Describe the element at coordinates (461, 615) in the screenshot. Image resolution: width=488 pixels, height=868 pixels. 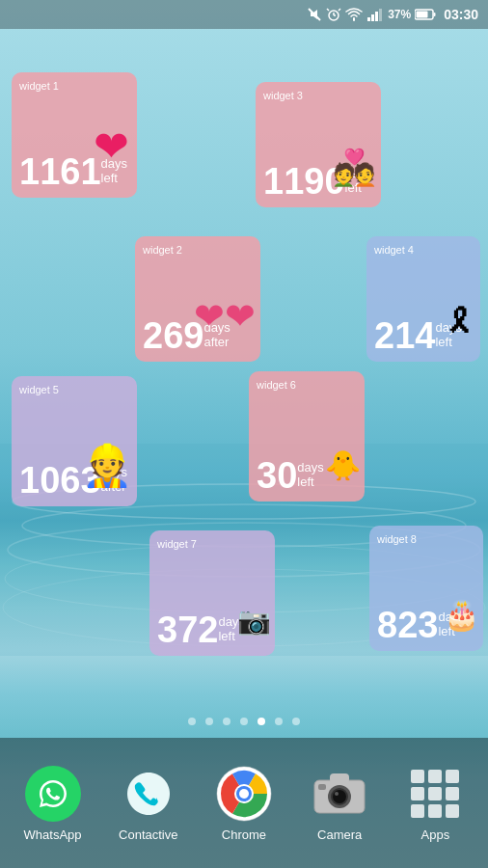
I see `birthday-cake-icon: 🎂` at that location.